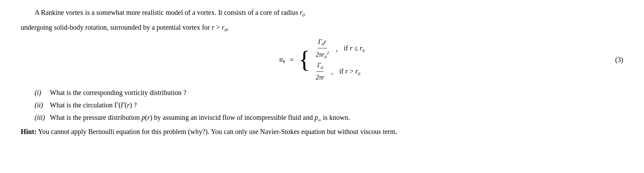 The height and width of the screenshot is (173, 644). Describe the element at coordinates (322, 55) in the screenshot. I see `case-1-denom: 2πr02` at that location.